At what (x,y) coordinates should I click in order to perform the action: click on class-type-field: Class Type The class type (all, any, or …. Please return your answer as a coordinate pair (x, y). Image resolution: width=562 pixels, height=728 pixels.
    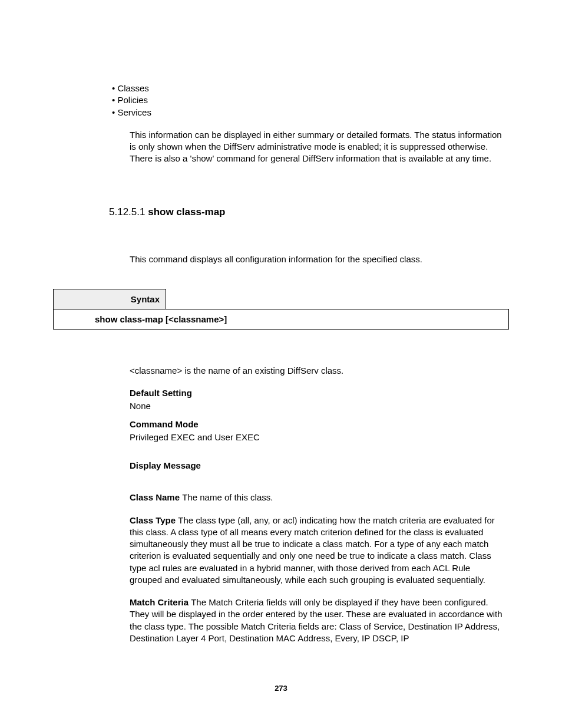
    Looking at the image, I should click on (316, 551).